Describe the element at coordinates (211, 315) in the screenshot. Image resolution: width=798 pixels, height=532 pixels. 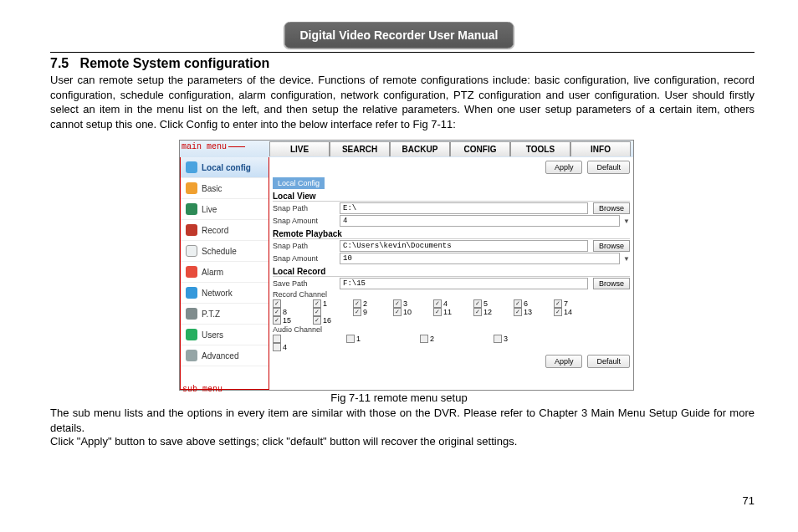
I see `sidebar-item-label: P.T.Z` at that location.